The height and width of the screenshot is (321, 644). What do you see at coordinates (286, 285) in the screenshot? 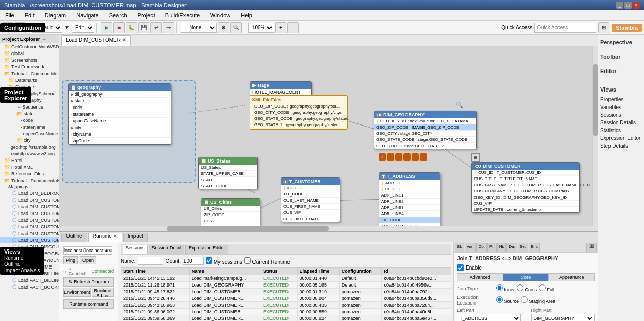
I see `session-row-1: 2015/01/21 11:26:18.971Load DIM_GEOGRAPH…` at bounding box center [286, 285].